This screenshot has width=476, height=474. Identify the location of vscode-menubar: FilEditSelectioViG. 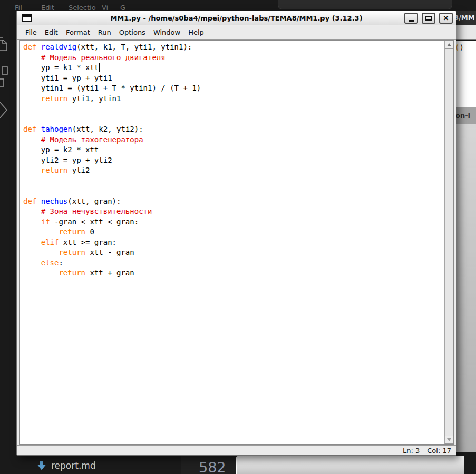
(238, 5).